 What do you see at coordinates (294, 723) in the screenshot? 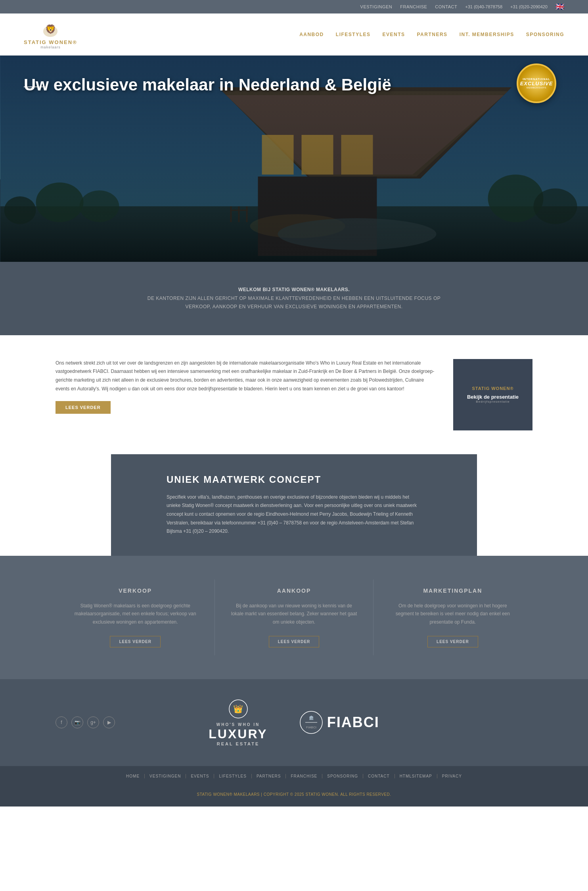
I see `footer-partners-section: f 📷 g+ ▶ 👑 WHO'S WHO IN LUXURY REAL ESTA…` at bounding box center [294, 723].